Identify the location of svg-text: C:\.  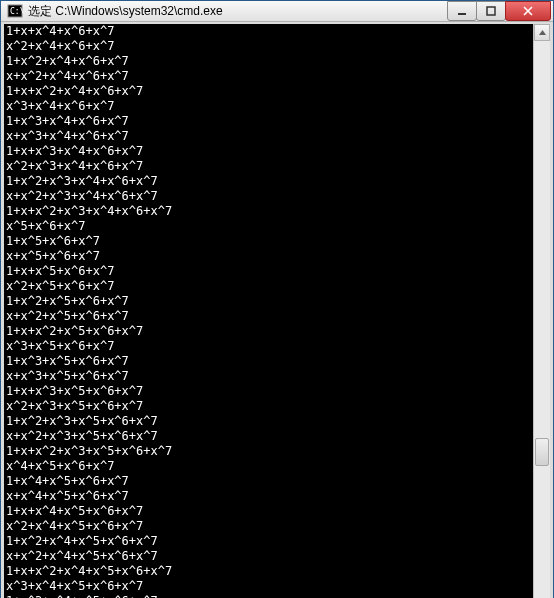
(16, 12).